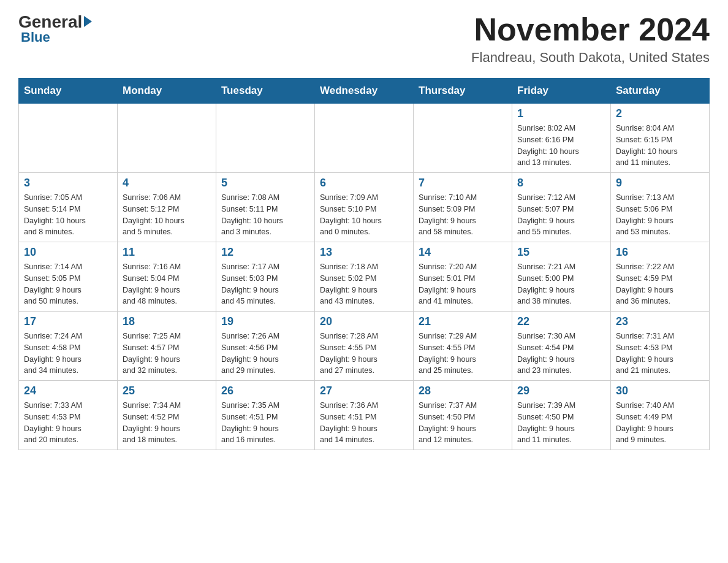  I want to click on calendar-cell: 10Sunrise: 7:14 AM Sunset: 5:05 PM Dayli…, so click(69, 277).